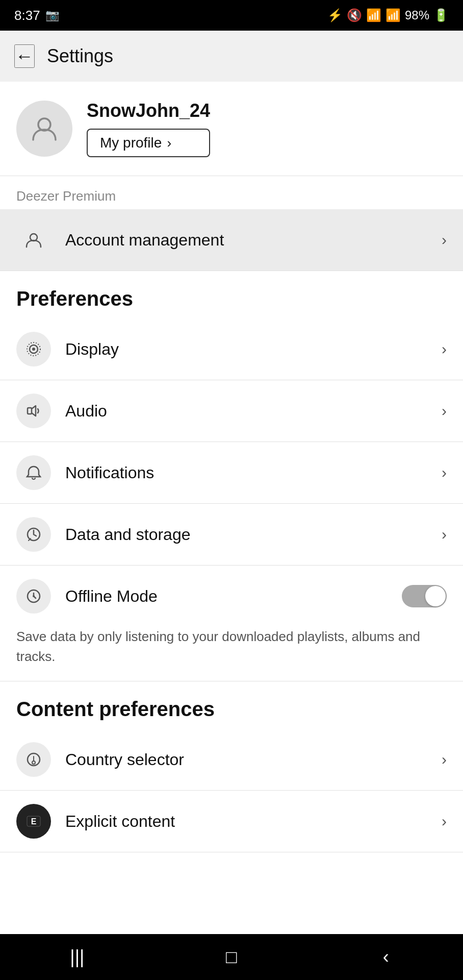 The width and height of the screenshot is (463, 980). Describe the element at coordinates (232, 349) in the screenshot. I see `display-item: Display ›` at that location.